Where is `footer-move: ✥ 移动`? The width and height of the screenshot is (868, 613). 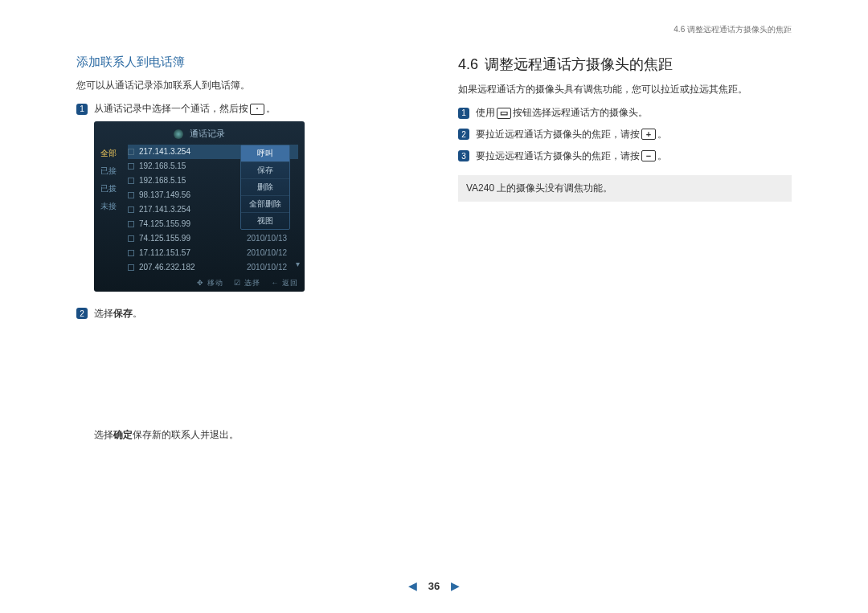 footer-move: ✥ 移动 is located at coordinates (211, 283).